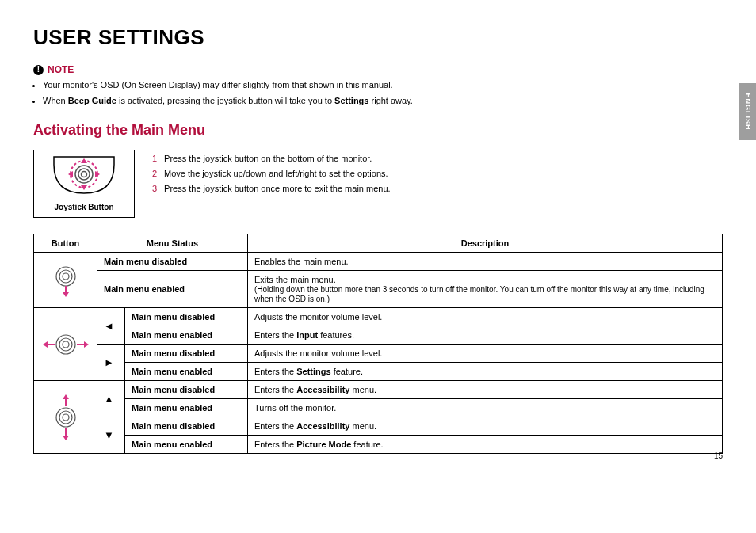  I want to click on joystick-label: Joystick Button, so click(84, 207).